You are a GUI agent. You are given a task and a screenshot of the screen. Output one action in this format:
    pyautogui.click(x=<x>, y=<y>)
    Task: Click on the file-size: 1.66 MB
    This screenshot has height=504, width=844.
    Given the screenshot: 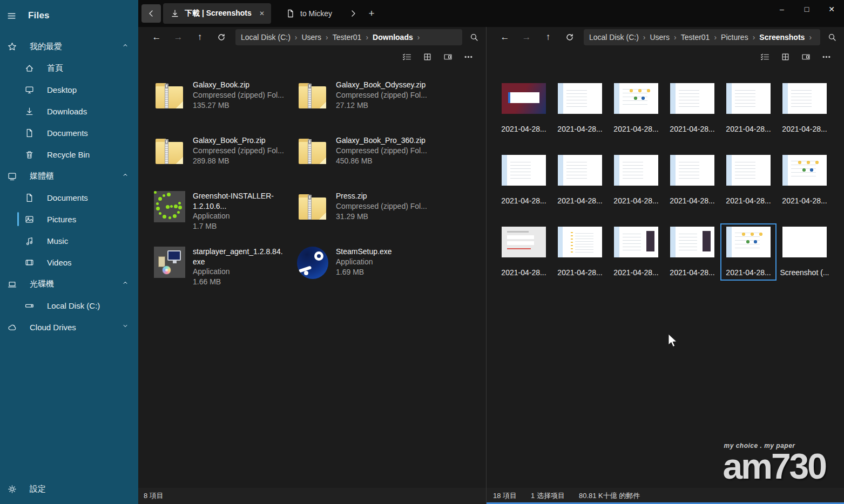 What is the action you would take?
    pyautogui.click(x=239, y=282)
    